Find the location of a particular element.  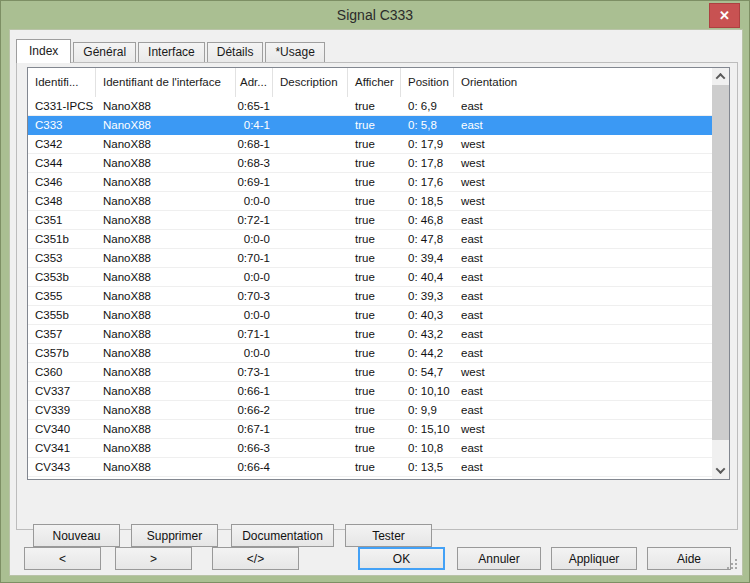

documentation-button: Documentation is located at coordinates (282, 536).